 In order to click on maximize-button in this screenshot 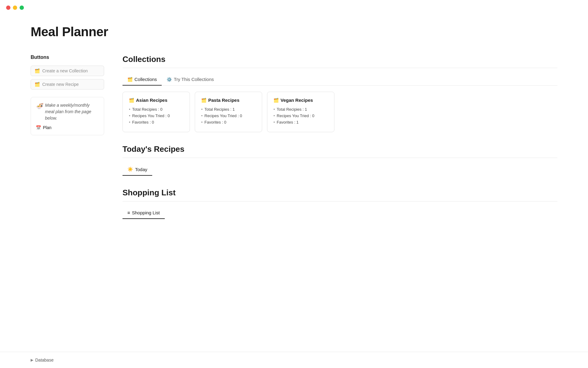, I will do `click(22, 8)`.